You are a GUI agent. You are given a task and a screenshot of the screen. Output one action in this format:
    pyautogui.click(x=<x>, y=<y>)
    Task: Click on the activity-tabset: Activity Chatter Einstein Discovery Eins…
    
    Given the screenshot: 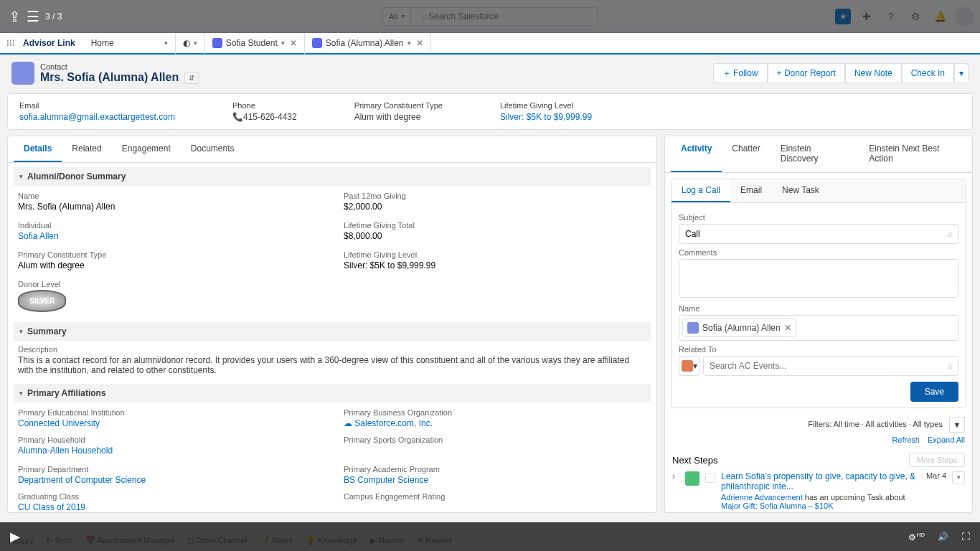 What is the action you would take?
    pyautogui.click(x=819, y=155)
    